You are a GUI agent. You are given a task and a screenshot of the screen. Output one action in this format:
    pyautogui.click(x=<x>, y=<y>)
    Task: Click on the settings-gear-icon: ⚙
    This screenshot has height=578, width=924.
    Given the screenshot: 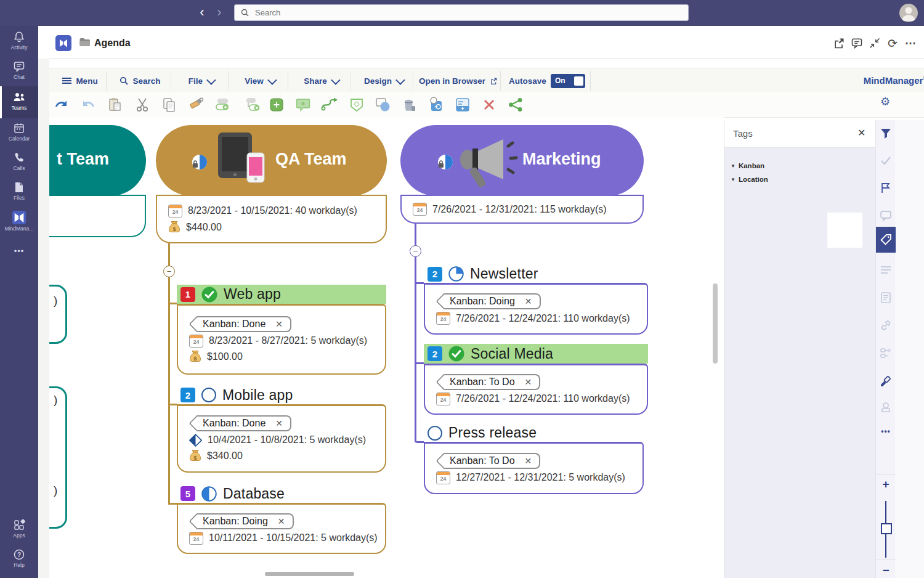 What is the action you would take?
    pyautogui.click(x=885, y=103)
    